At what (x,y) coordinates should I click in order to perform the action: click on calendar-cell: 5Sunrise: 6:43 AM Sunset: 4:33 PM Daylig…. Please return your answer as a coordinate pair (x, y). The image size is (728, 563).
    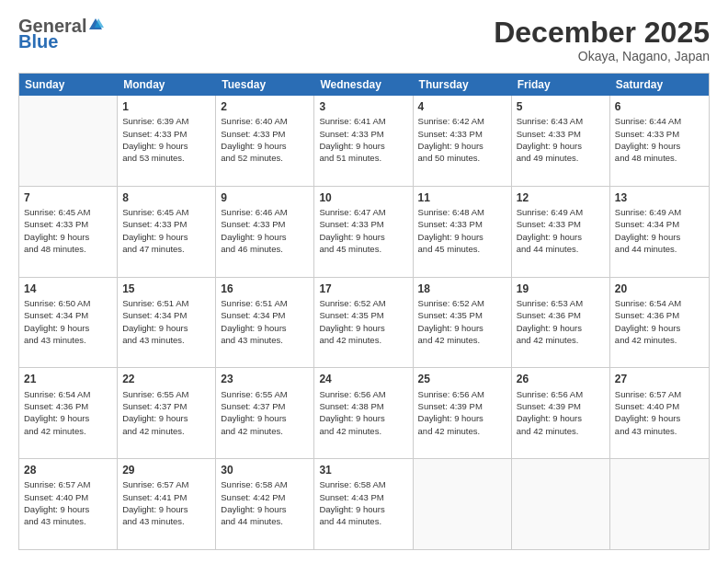
    Looking at the image, I should click on (561, 141).